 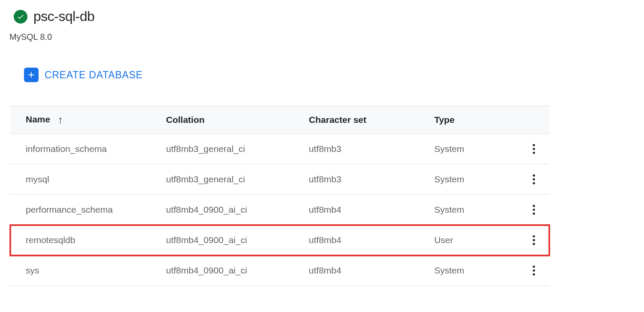 I want to click on cell-name: performance_schema, so click(x=84, y=210).